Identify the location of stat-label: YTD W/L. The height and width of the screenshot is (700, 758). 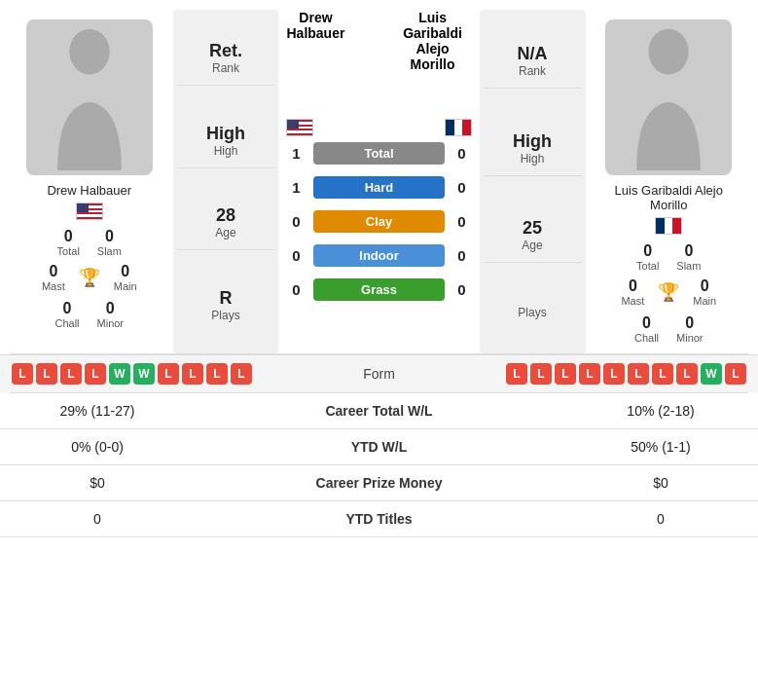
(379, 446).